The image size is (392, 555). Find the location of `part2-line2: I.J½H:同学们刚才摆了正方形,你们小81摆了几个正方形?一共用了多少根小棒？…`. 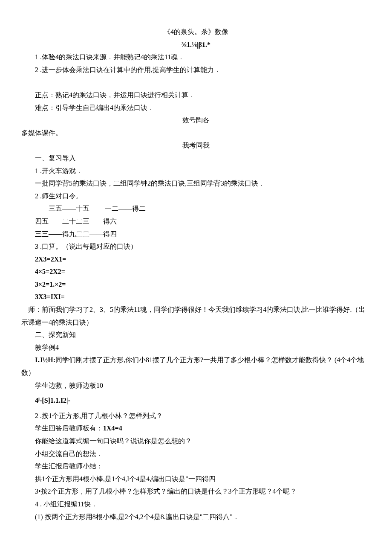

part2-line2: I.J½H:同学们刚才摆了正方形,你们小81摆了几个正方形?一共用了多少根小棒？… is located at coordinates (196, 366).